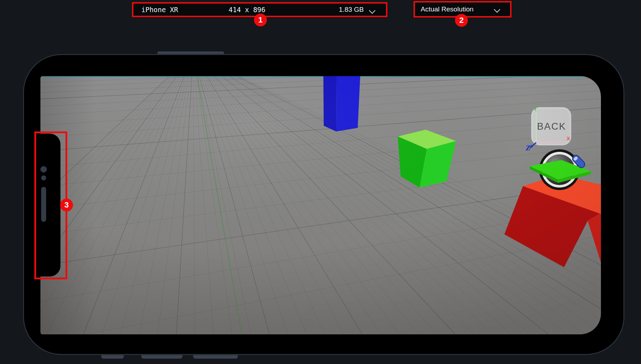 This screenshot has width=641, height=364. What do you see at coordinates (160, 10) in the screenshot?
I see `device-name: iPhone XR` at bounding box center [160, 10].